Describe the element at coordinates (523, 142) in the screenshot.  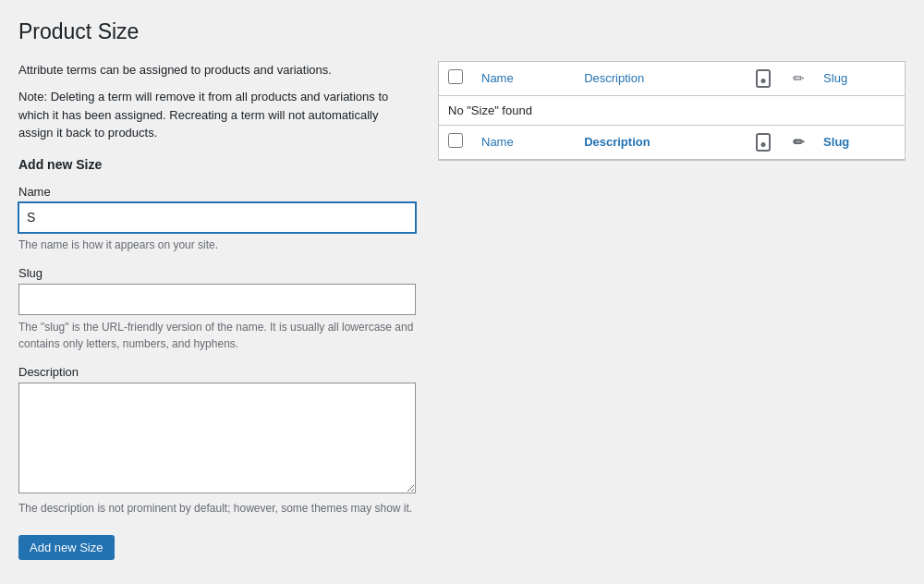
I see `th-bottom-name: Name` at that location.